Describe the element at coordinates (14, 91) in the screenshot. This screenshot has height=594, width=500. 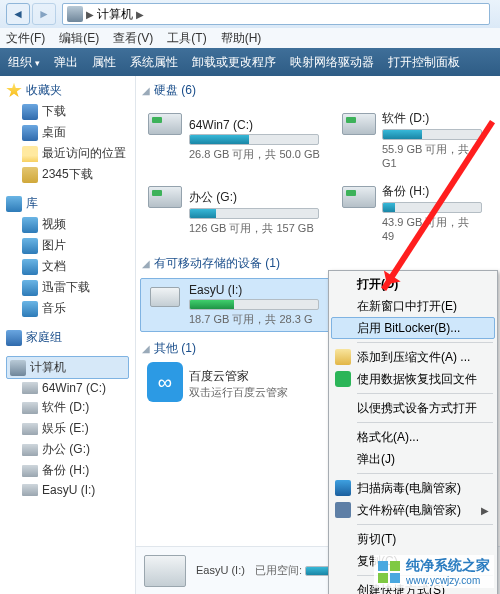
I see `star-icon` at that location.